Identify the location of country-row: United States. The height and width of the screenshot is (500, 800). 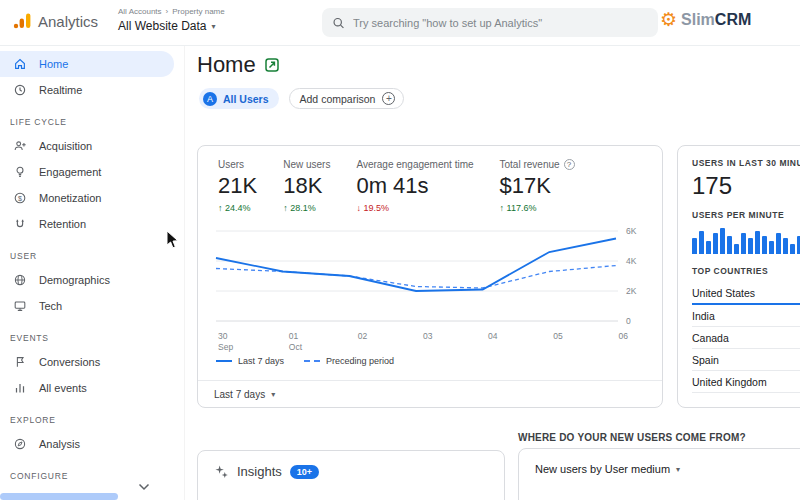
(746, 294).